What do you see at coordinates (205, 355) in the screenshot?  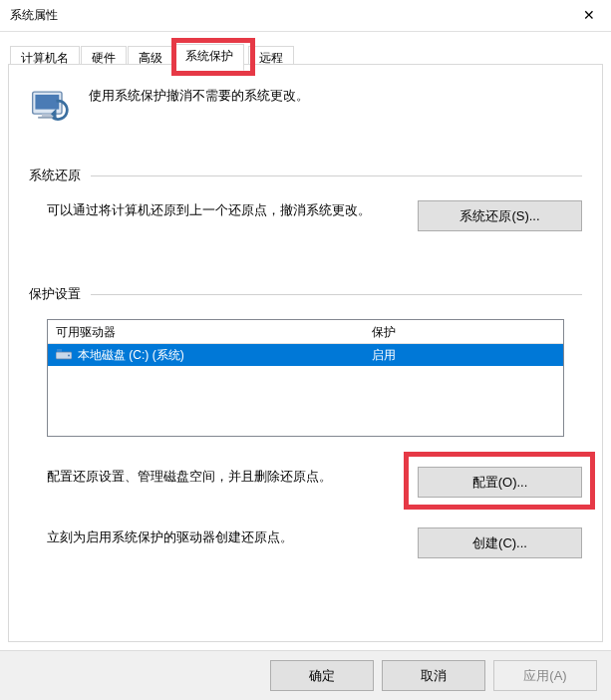 I see `drive-name-cell: 本地磁盘 (C:) (系统)` at bounding box center [205, 355].